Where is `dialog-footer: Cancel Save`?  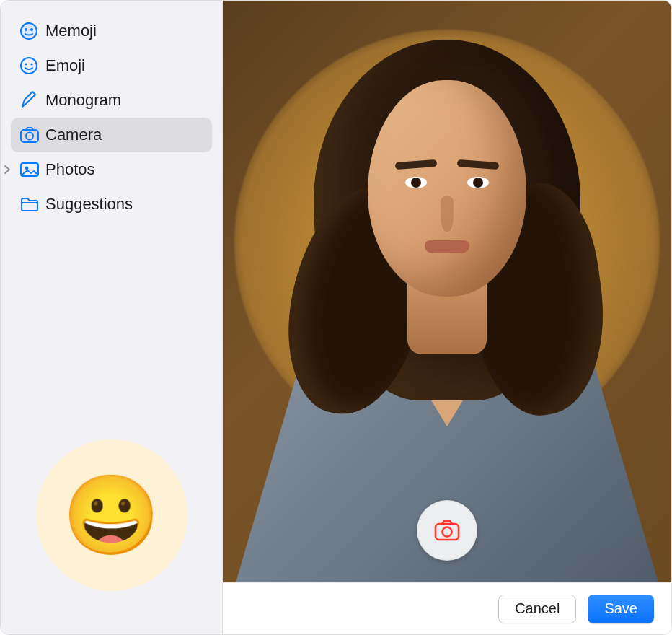
dialog-footer: Cancel Save is located at coordinates (447, 608).